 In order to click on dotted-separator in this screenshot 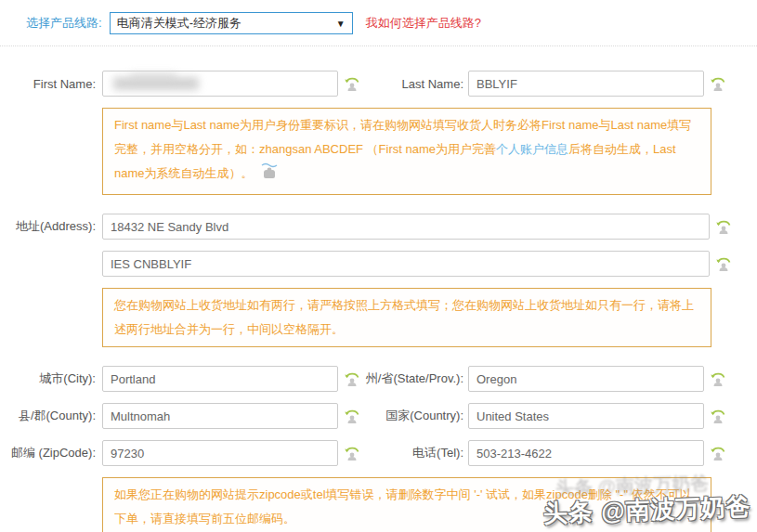, I will do `click(379, 46)`.